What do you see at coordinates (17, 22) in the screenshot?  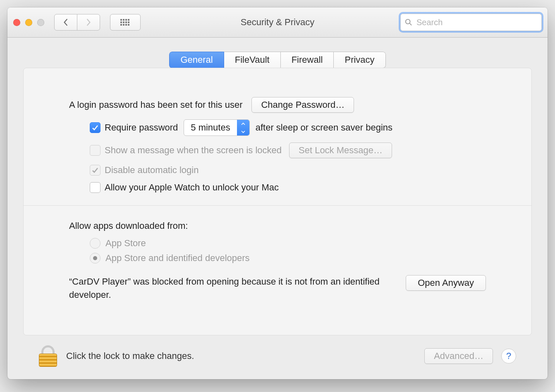 I see `close-window-button` at bounding box center [17, 22].